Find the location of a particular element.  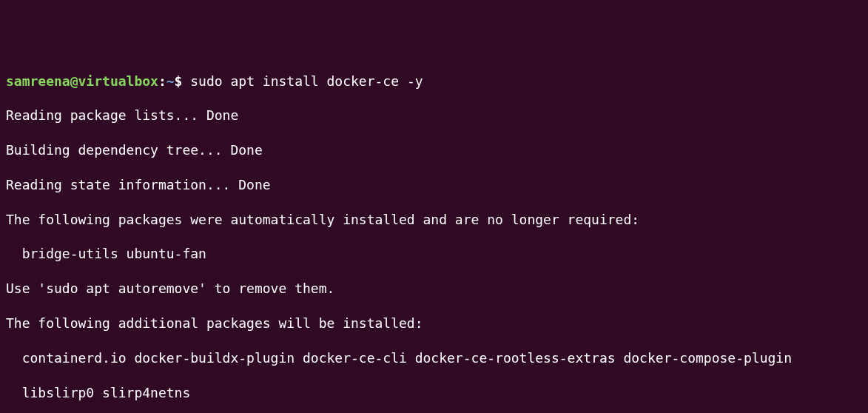

command-text: sudo apt install docker-ce -y is located at coordinates (306, 81).